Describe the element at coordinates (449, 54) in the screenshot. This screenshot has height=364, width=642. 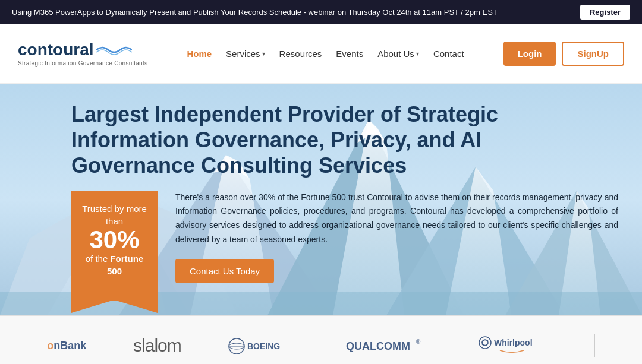
I see `nav-item-contact: Contact` at that location.